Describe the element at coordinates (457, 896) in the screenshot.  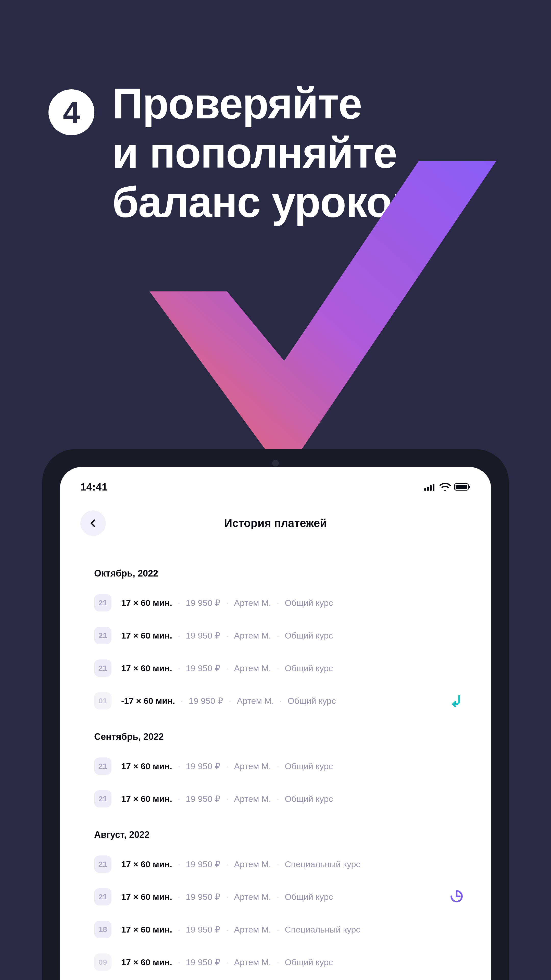
I see `pending-icon` at that location.